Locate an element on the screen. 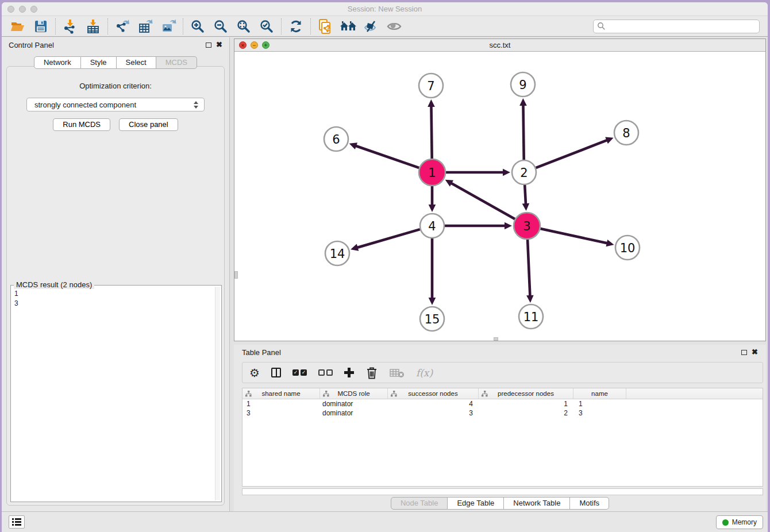 This screenshot has width=770, height=532. maximize-window-button is located at coordinates (34, 9).